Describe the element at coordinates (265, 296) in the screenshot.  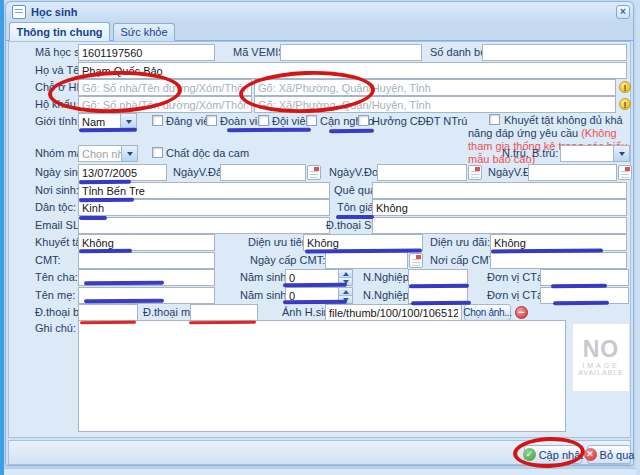
I see `nam-sinh-me-label: Năm sinh:` at that location.